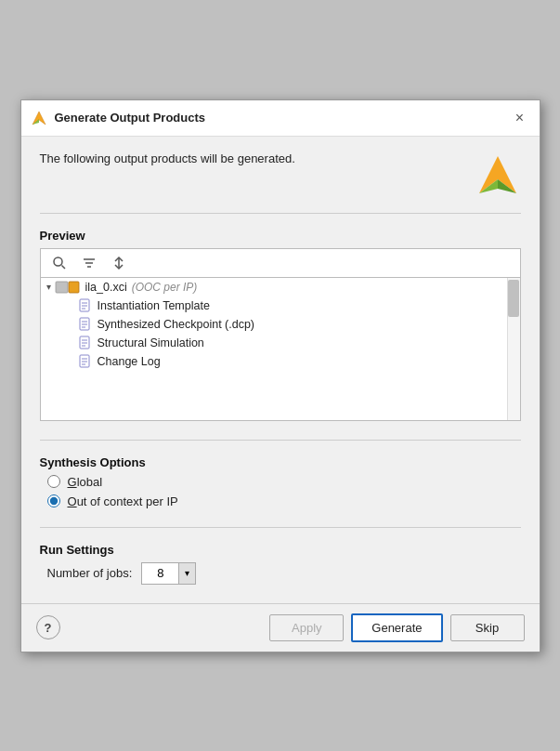 The width and height of the screenshot is (560, 751). I want to click on jobs-select: 8 ▾, so click(169, 573).